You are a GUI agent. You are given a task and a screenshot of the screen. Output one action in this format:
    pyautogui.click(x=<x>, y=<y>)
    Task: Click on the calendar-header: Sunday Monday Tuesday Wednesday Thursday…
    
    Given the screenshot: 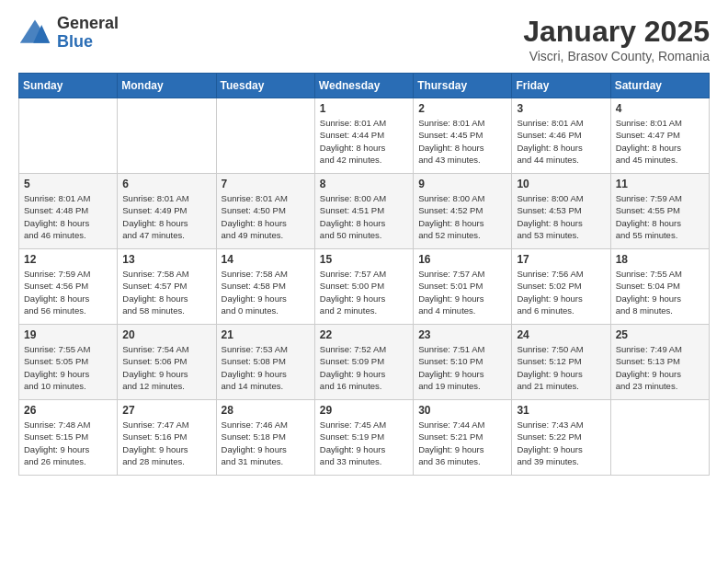 What is the action you would take?
    pyautogui.click(x=364, y=86)
    